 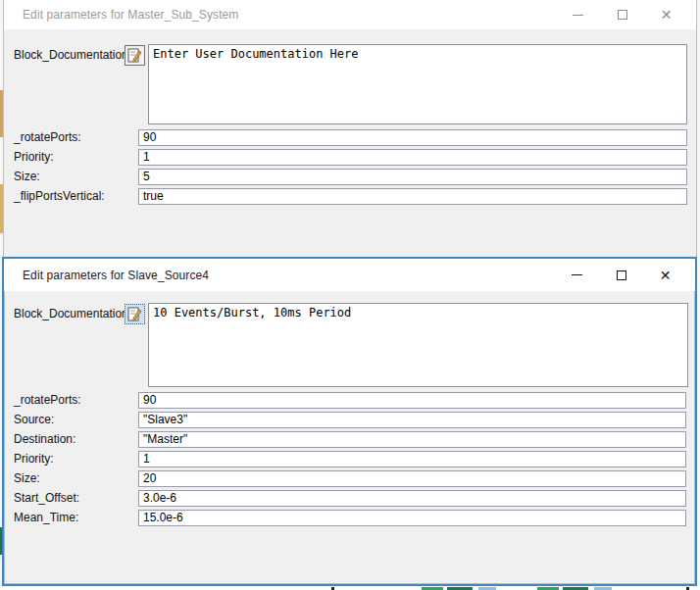 What do you see at coordinates (71, 196) in the screenshot?
I see `parameter-label: _flipPortsVertical:` at bounding box center [71, 196].